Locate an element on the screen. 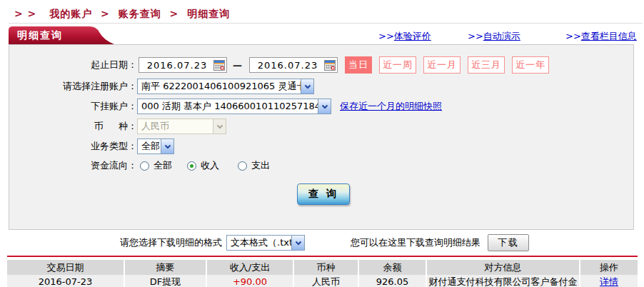 Image resolution: width=644 pixels, height=287 pixels. link-auto-demo: >>自动演示 is located at coordinates (494, 36).